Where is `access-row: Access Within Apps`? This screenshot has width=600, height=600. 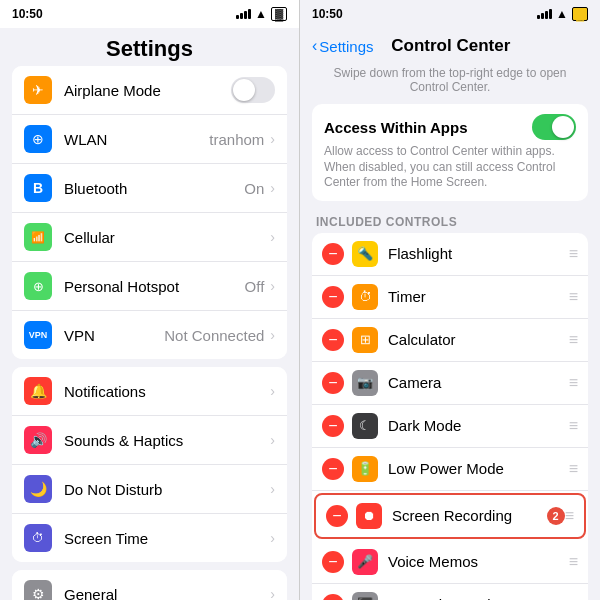 access-row: Access Within Apps is located at coordinates (450, 127).